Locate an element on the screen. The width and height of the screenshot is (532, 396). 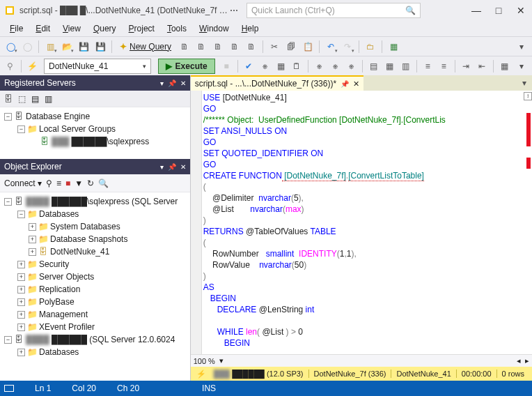
scroll-right-icon: ▸ is located at coordinates (527, 361).